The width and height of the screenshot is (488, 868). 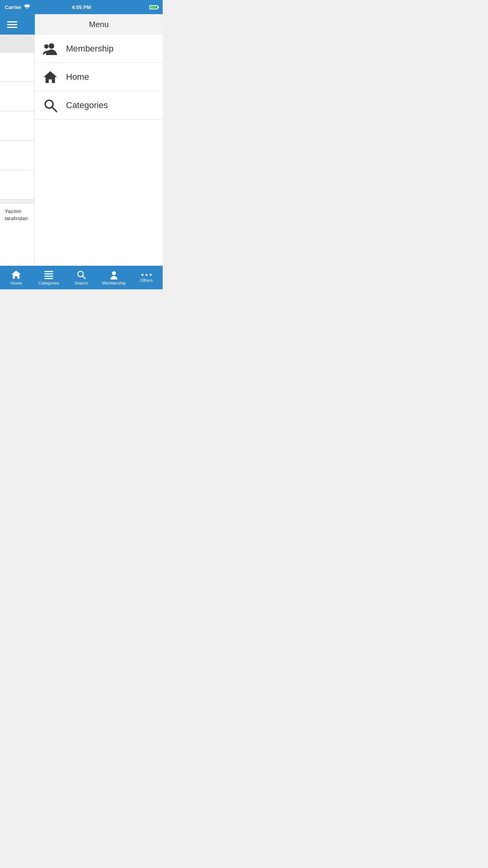 I want to click on categories-tab-icon, so click(x=49, y=275).